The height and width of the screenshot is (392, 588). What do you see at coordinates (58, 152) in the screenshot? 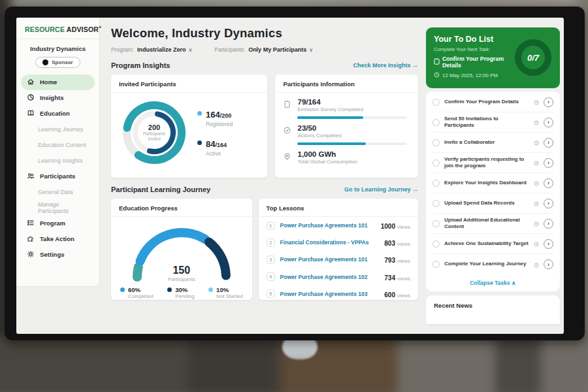
I see `sidebar: RESOURCE ADVISOR+ Industry Dynamics Spon…` at bounding box center [58, 152].